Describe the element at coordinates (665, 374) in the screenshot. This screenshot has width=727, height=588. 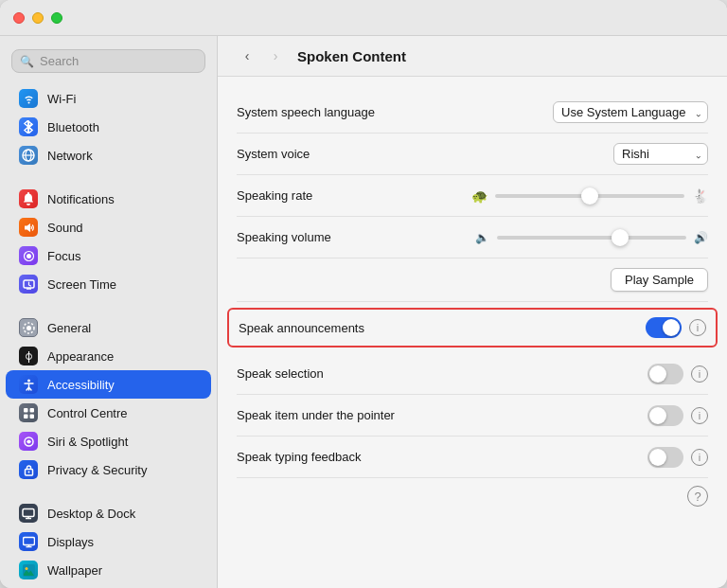
I see `speak-selection-toggle` at that location.